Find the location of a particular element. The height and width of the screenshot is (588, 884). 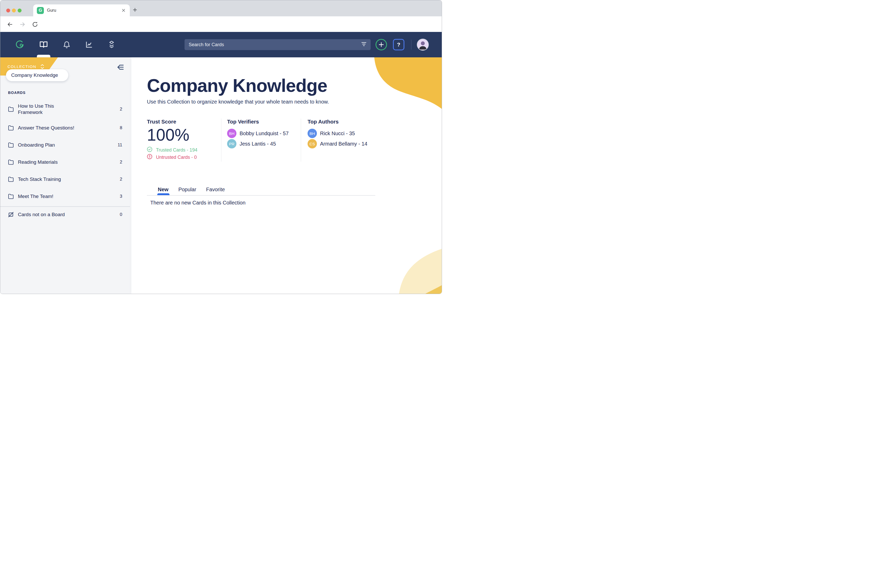

board-count: 0 is located at coordinates (121, 214).